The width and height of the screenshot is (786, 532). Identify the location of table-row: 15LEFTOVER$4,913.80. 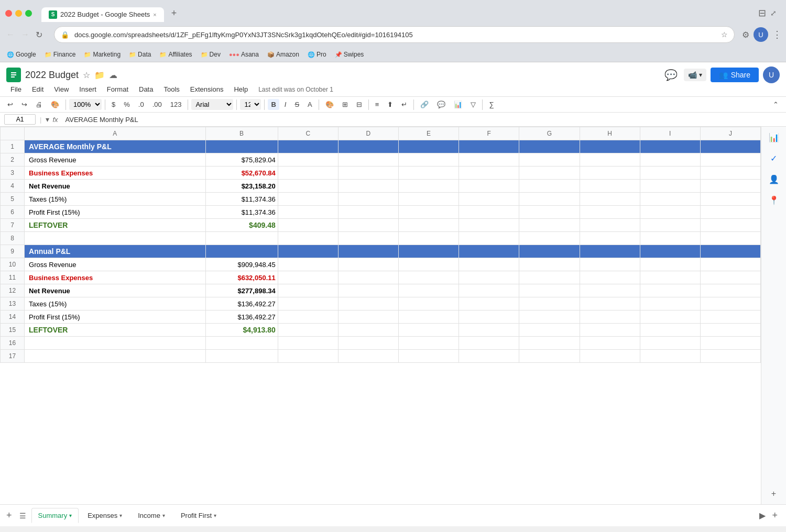
(380, 330).